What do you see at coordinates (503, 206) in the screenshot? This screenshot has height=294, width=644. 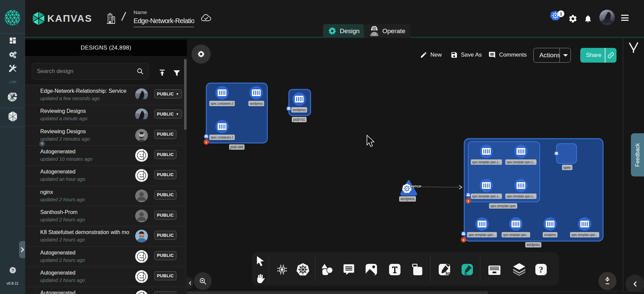 I see `svg-text: spec.template.spec` at bounding box center [503, 206].